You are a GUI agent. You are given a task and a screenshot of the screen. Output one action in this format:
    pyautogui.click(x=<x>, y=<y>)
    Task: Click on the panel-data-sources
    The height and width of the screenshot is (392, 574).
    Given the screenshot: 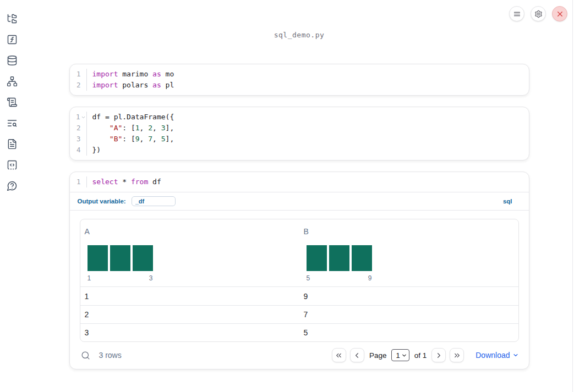 What is the action you would take?
    pyautogui.click(x=12, y=60)
    